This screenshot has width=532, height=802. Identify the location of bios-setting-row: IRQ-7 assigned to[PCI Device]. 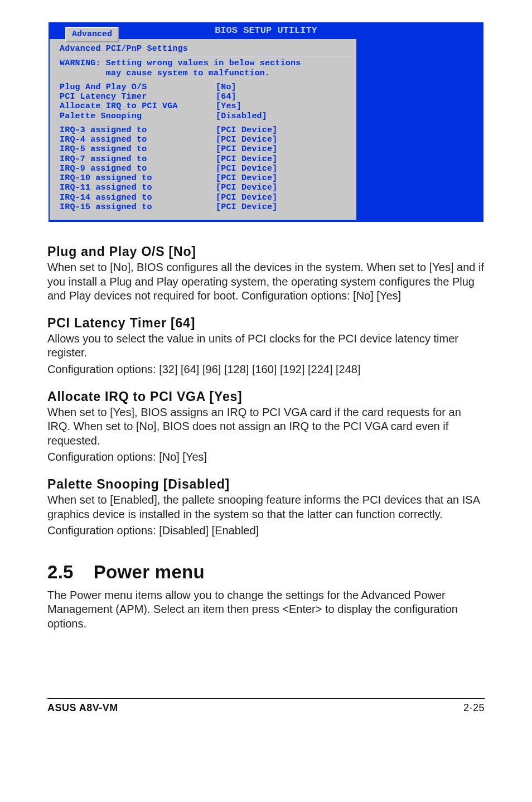
(205, 160).